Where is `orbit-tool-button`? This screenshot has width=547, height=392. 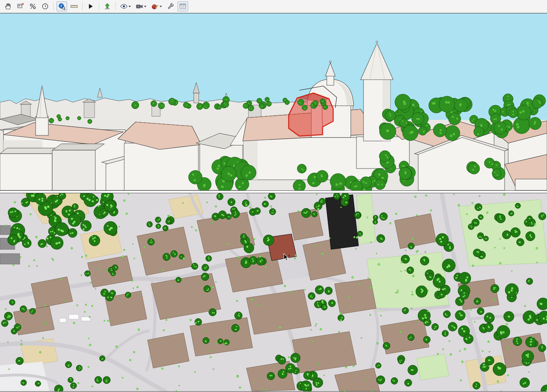 orbit-tool-button is located at coordinates (33, 6).